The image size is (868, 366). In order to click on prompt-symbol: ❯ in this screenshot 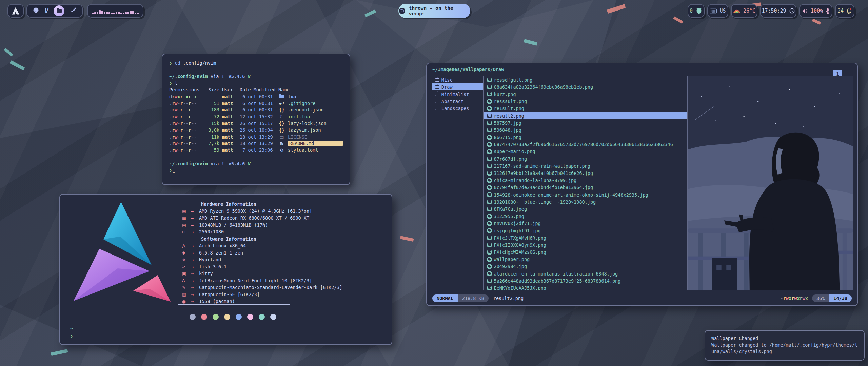, I will do `click(72, 336)`.